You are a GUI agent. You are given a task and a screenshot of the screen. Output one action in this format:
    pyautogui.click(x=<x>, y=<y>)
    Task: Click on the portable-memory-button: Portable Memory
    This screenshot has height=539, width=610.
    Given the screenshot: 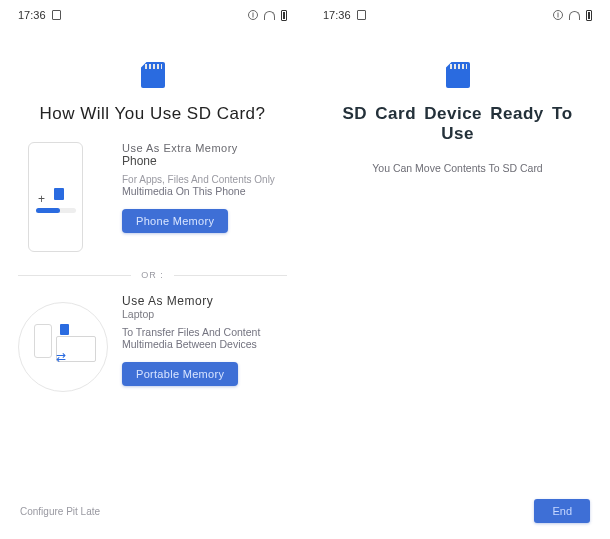 What is the action you would take?
    pyautogui.click(x=180, y=374)
    